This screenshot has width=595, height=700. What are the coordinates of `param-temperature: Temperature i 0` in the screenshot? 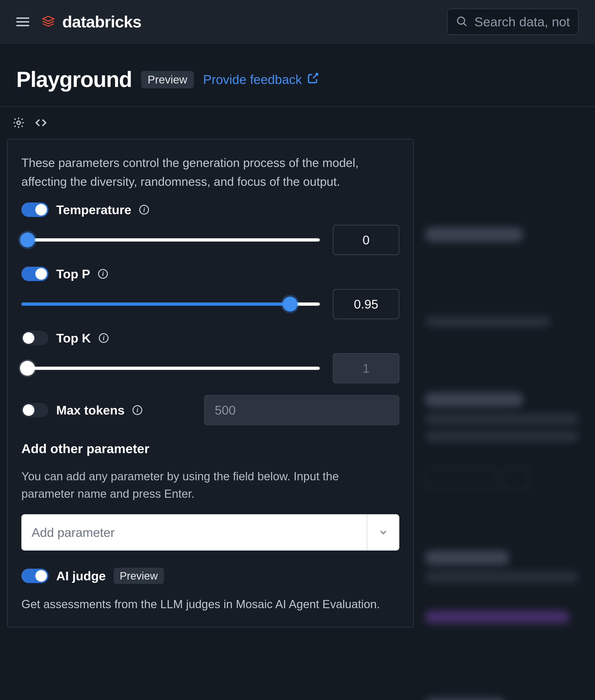 It's located at (210, 229).